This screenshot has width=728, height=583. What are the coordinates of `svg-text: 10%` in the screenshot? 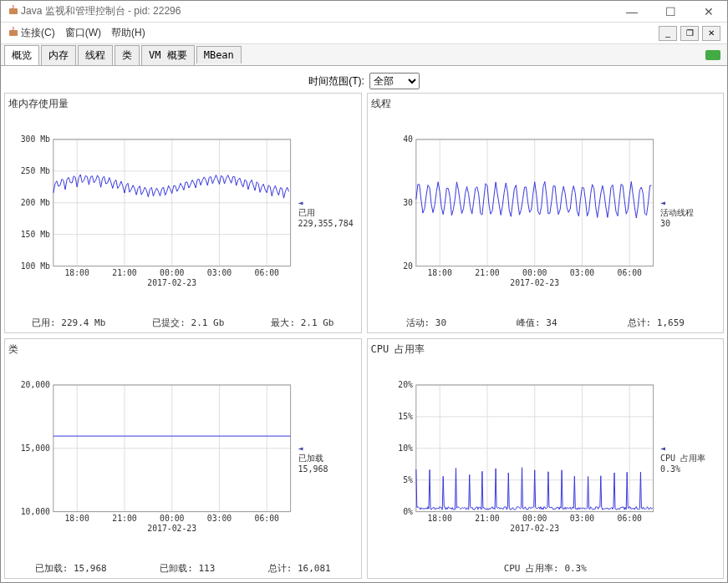 It's located at (405, 448).